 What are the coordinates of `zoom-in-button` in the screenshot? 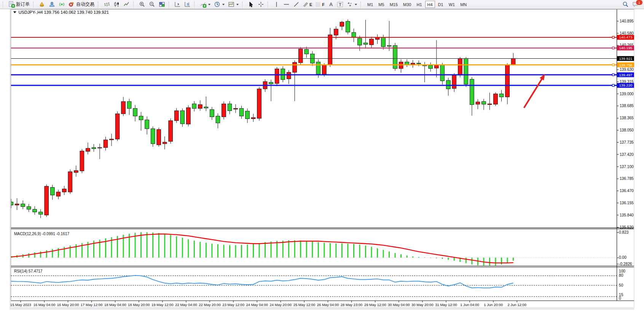 It's located at (142, 5).